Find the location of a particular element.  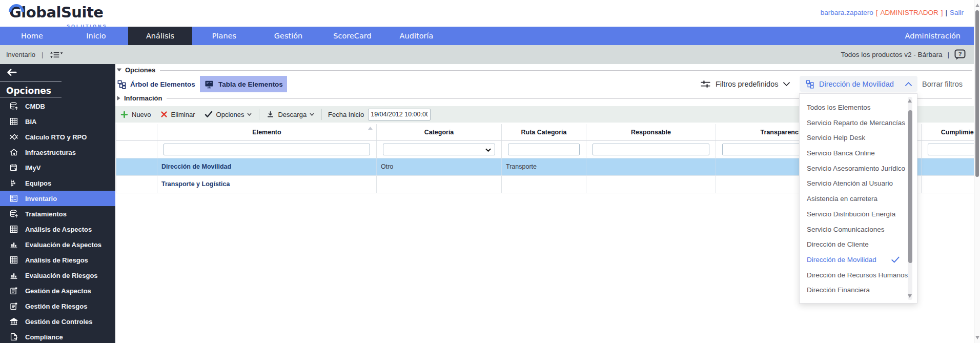

filter-input-elemento is located at coordinates (267, 150).